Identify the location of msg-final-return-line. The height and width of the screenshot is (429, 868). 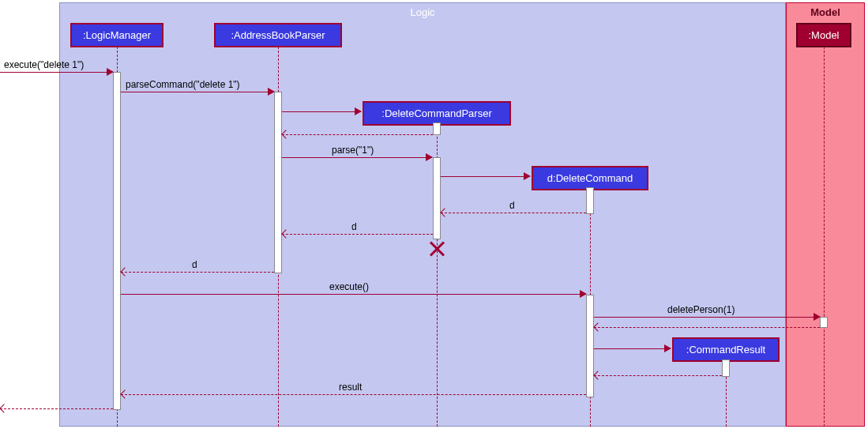
(57, 409).